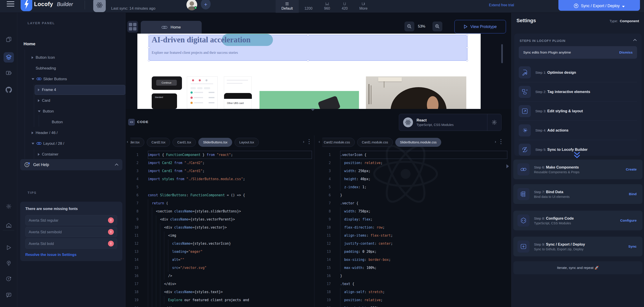  Describe the element at coordinates (220, 284) in the screenshot. I see `code-line: 17</div>` at that location.